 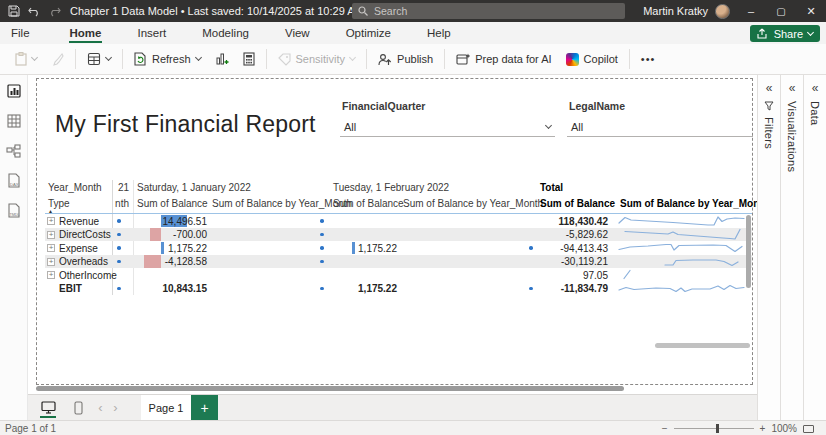 What do you see at coordinates (363, 11) in the screenshot?
I see `search-icon` at bounding box center [363, 11].